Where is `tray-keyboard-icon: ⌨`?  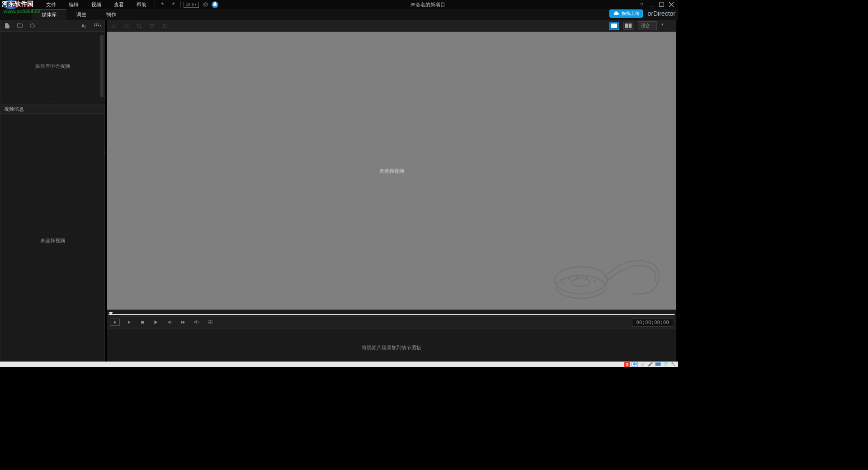 tray-keyboard-icon: ⌨ is located at coordinates (658, 364).